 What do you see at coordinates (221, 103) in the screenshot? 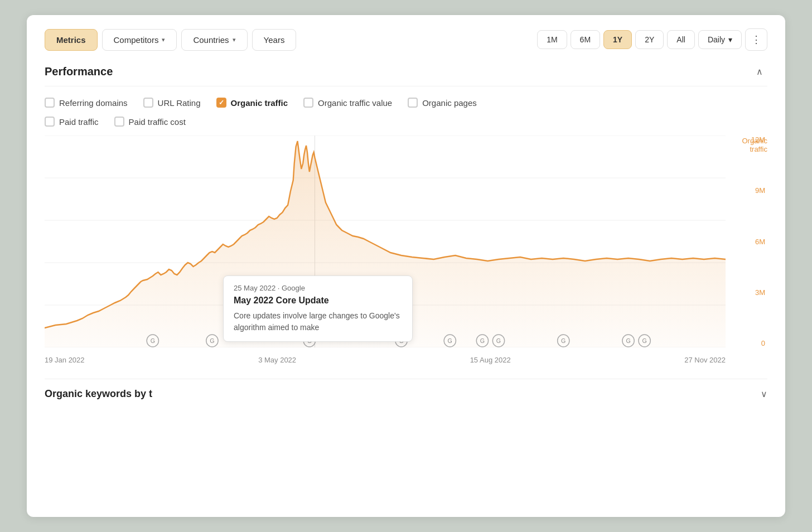
I see `checkbox-organic-traffic` at bounding box center [221, 103].